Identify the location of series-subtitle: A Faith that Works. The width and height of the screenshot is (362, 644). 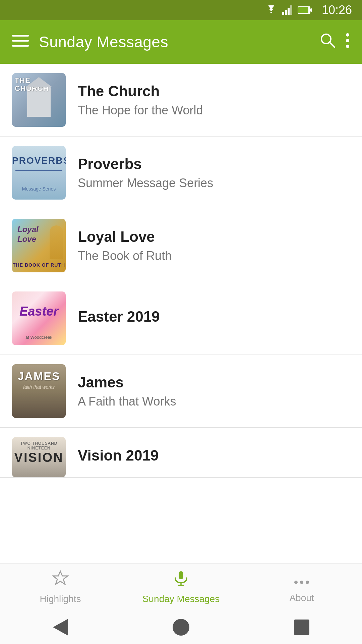
(214, 401).